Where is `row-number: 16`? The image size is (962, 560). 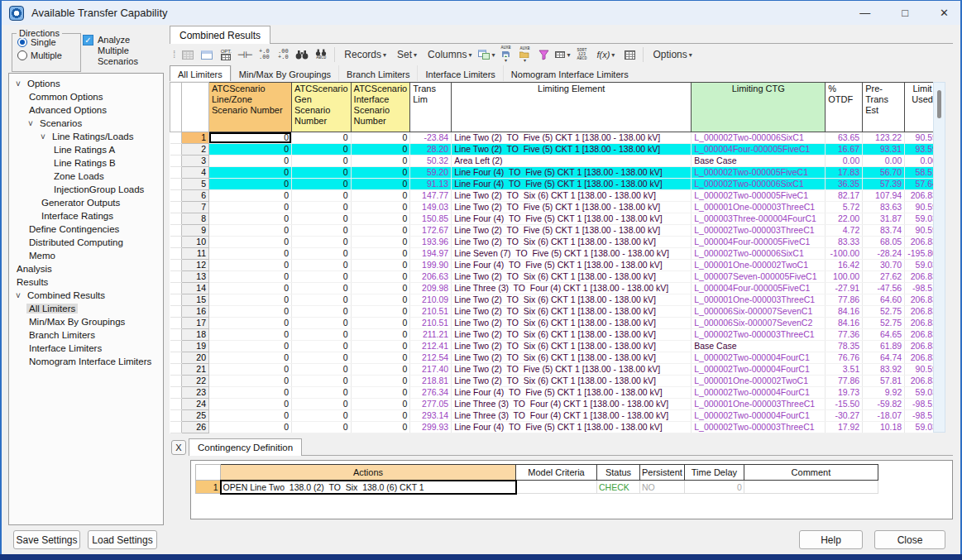
row-number: 16 is located at coordinates (195, 312).